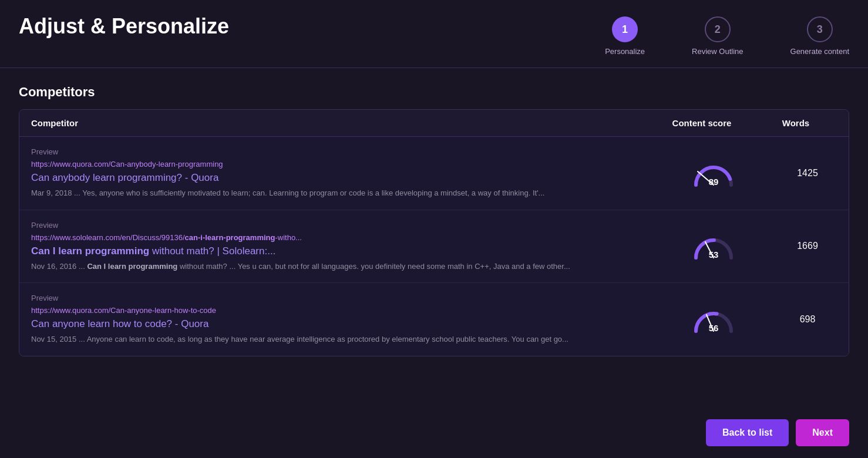 This screenshot has width=868, height=458. I want to click on header-competitor: Competitor, so click(340, 123).